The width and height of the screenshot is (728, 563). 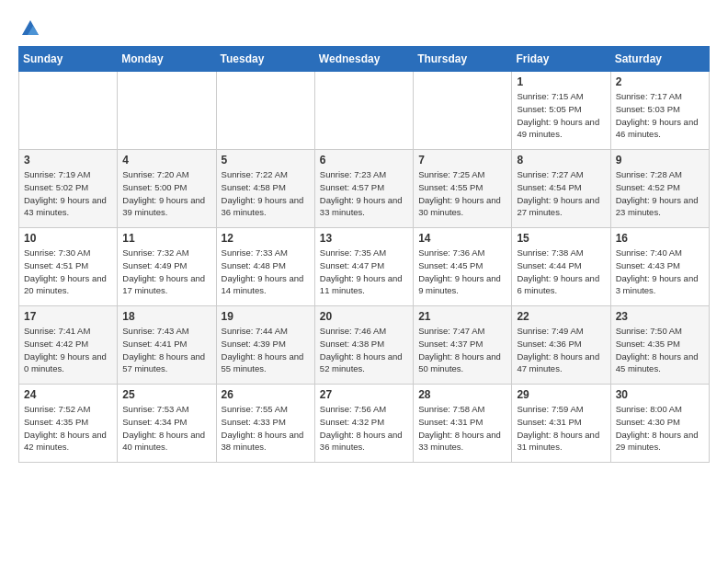 What do you see at coordinates (463, 423) in the screenshot?
I see `calendar-cell: 28Sunrise: 7:58 AM Sunset: 4:31 PM Dayli…` at bounding box center [463, 423].